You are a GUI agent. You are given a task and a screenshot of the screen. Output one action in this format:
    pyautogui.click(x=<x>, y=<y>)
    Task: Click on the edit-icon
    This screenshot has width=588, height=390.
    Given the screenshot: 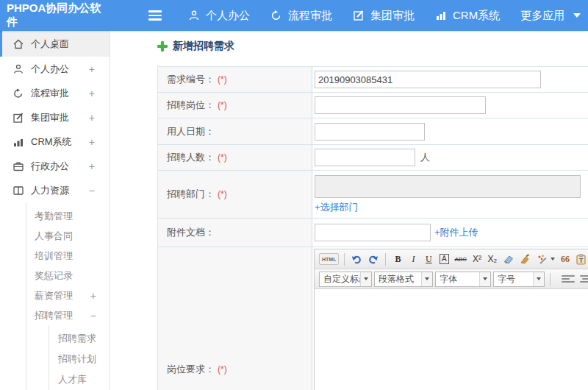 What is the action you would take?
    pyautogui.click(x=18, y=118)
    